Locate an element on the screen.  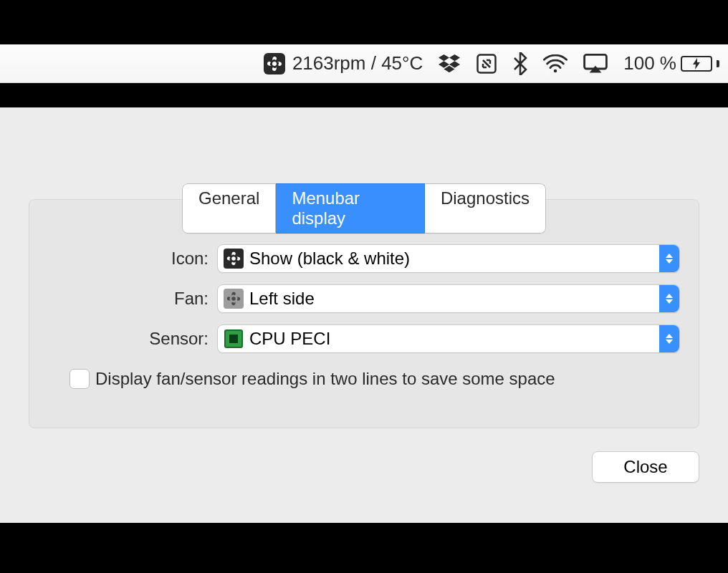
dropbox-icon is located at coordinates (449, 64).